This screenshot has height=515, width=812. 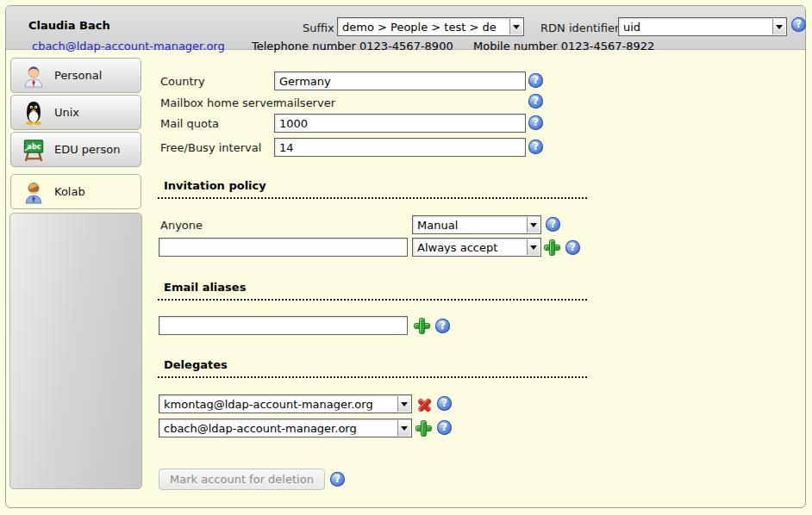 What do you see at coordinates (305, 103) in the screenshot?
I see `mailbox-home-server-value: mailserver` at bounding box center [305, 103].